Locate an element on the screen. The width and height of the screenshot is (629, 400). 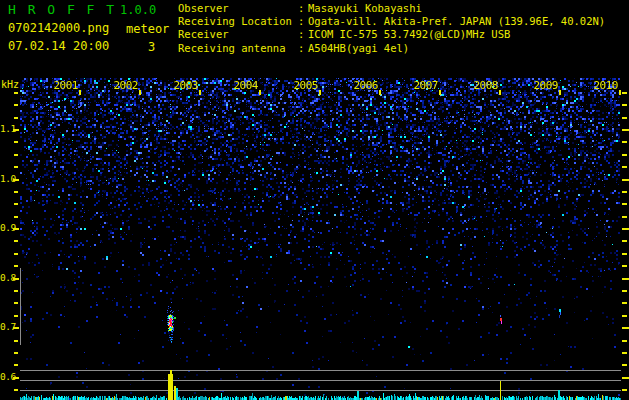
info-row-location: Receiving Location:Ogata-vill. Akita-Pre… is located at coordinates (403, 22).